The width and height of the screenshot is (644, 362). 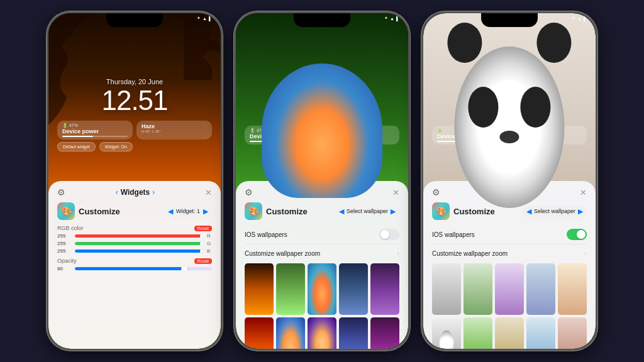 I want to click on stepper-right-1: ▶, so click(x=206, y=211).